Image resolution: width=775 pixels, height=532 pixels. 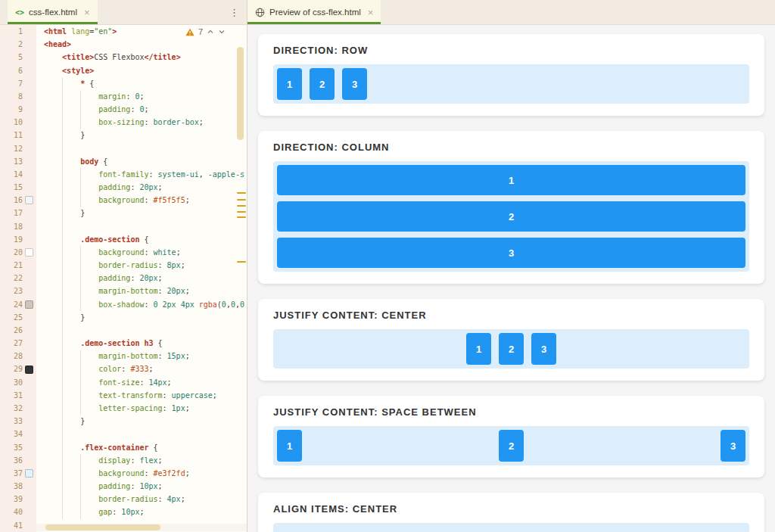 What do you see at coordinates (123, 188) in the screenshot?
I see `code-line: 15 padding: 20px;` at bounding box center [123, 188].